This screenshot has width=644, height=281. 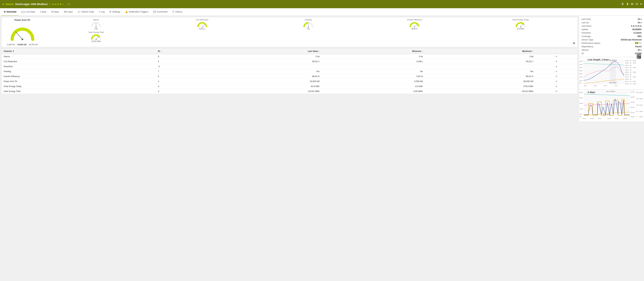 What do you see at coordinates (581, 93) in the screenshot?
I see `svg-text: 40,00` at bounding box center [581, 93].